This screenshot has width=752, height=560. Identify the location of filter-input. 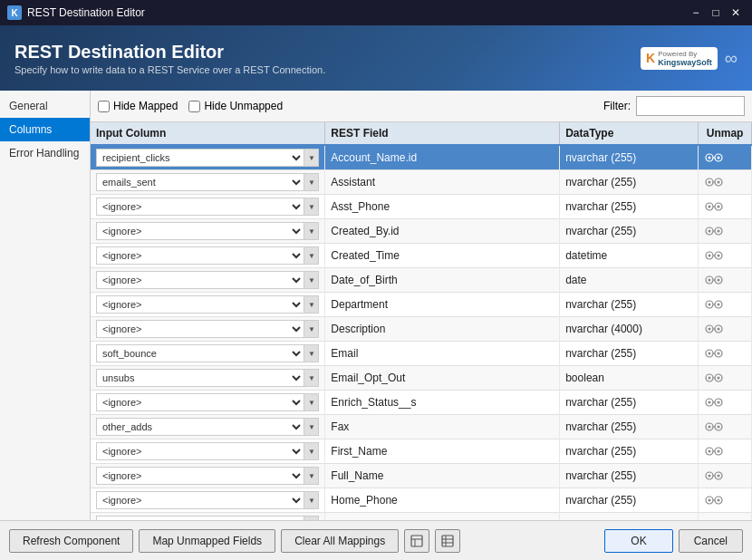
(690, 106).